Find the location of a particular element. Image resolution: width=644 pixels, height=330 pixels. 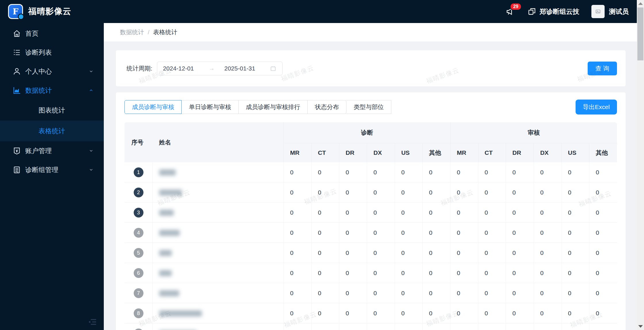

scroll-up-arrow-icon is located at coordinates (641, 3).